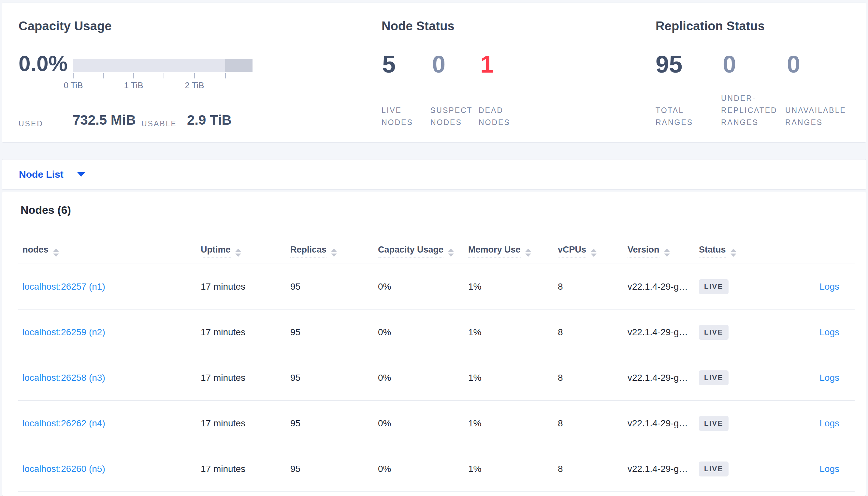 This screenshot has width=868, height=496. Describe the element at coordinates (436, 332) in the screenshot. I see `table-row: localhost:26259 (n2)17 minutes950%1%8v22…` at that location.